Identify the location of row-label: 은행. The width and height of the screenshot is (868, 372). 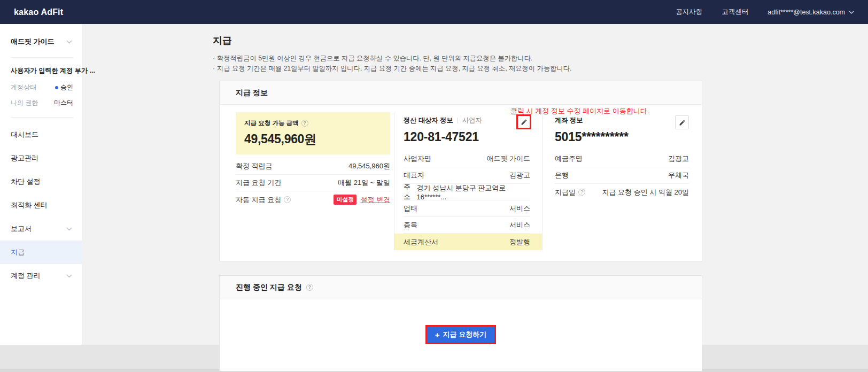
(562, 175).